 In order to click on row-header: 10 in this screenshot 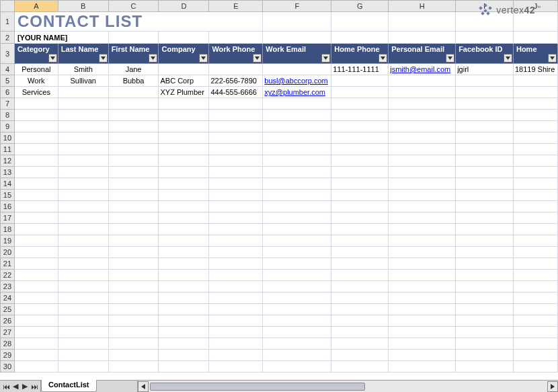, I will do `click(8, 139)`.